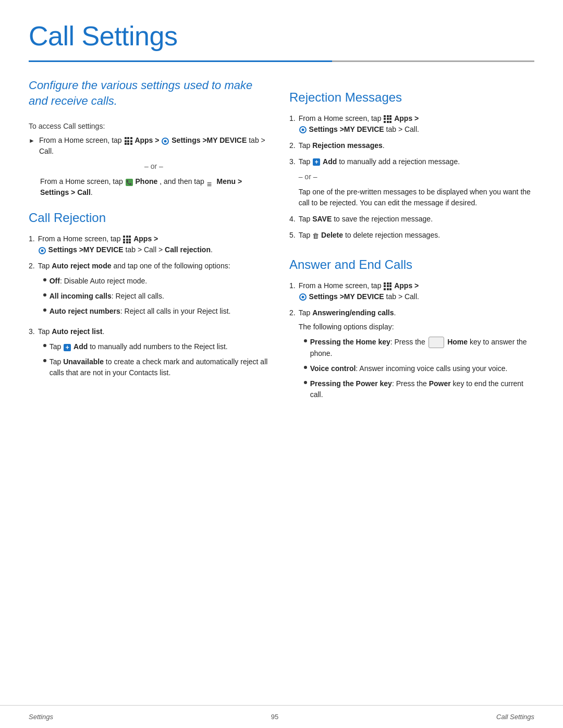 Image resolution: width=563 pixels, height=728 pixels. What do you see at coordinates (149, 308) in the screenshot?
I see `call-rejection-list: 1. From a Home screen, tap Apps > Settin…` at bounding box center [149, 308].